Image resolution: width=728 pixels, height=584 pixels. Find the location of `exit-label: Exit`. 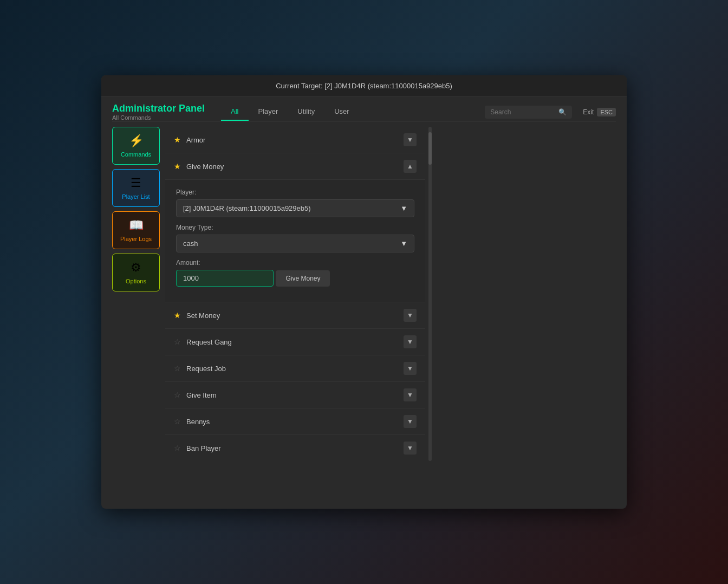

exit-label: Exit is located at coordinates (588, 112).